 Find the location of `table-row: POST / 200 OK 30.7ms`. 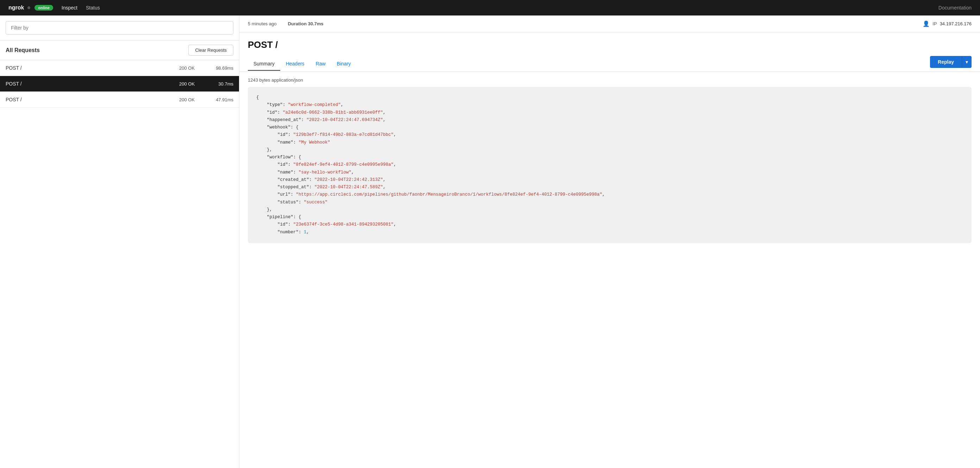

table-row: POST / 200 OK 30.7ms is located at coordinates (119, 84).